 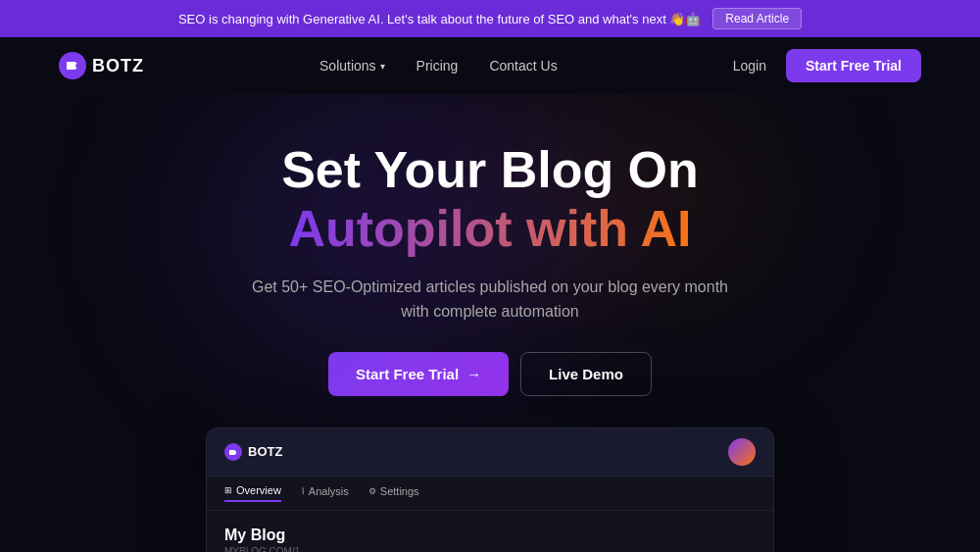 What do you see at coordinates (490, 375) in the screenshot?
I see `hero-buttons: Start Free Trial → Live Demo` at bounding box center [490, 375].